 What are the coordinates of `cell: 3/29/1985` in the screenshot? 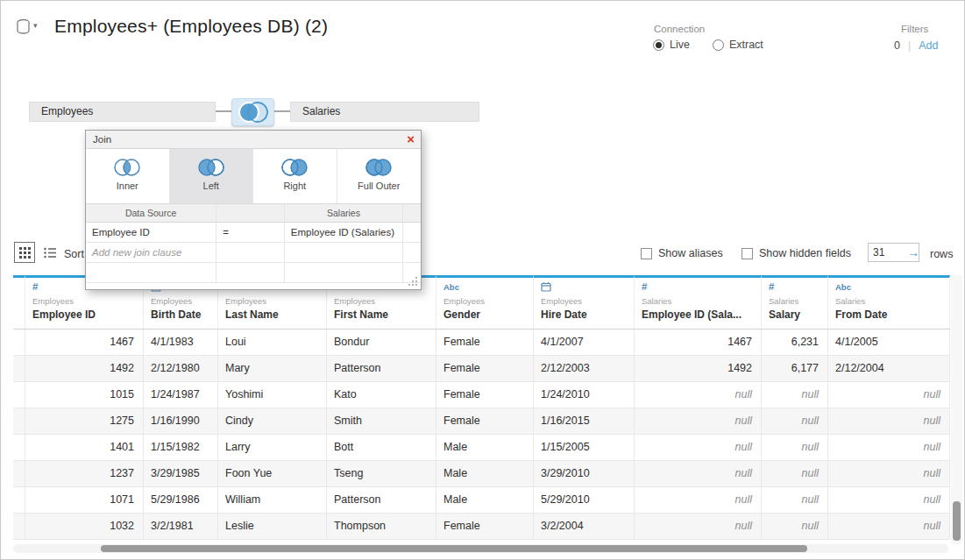 It's located at (181, 473).